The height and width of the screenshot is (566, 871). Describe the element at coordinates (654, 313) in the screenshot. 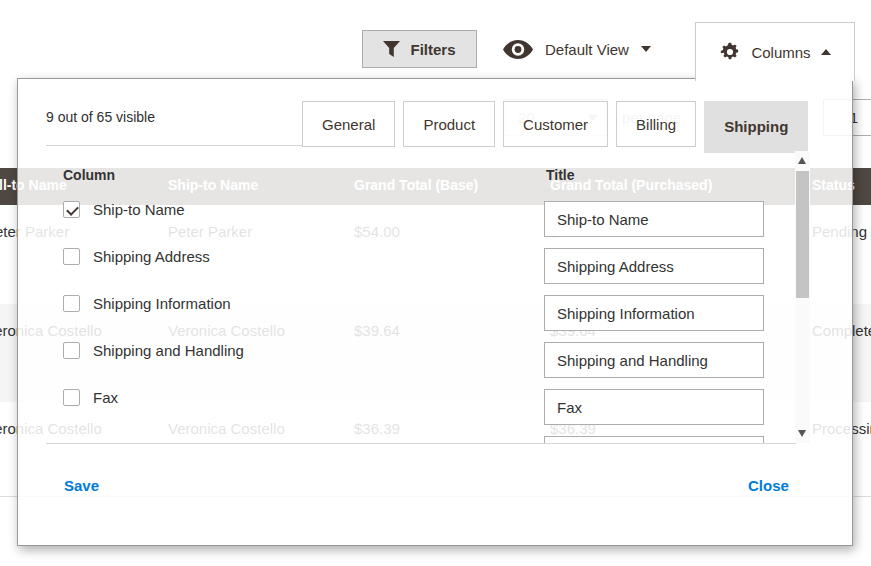

I see `title-input-shipping-information` at that location.